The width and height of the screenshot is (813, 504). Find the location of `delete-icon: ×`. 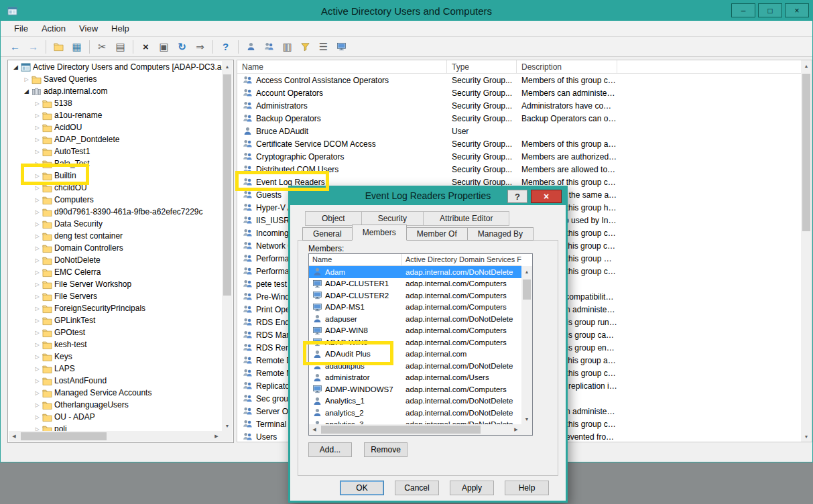

delete-icon: × is located at coordinates (146, 47).